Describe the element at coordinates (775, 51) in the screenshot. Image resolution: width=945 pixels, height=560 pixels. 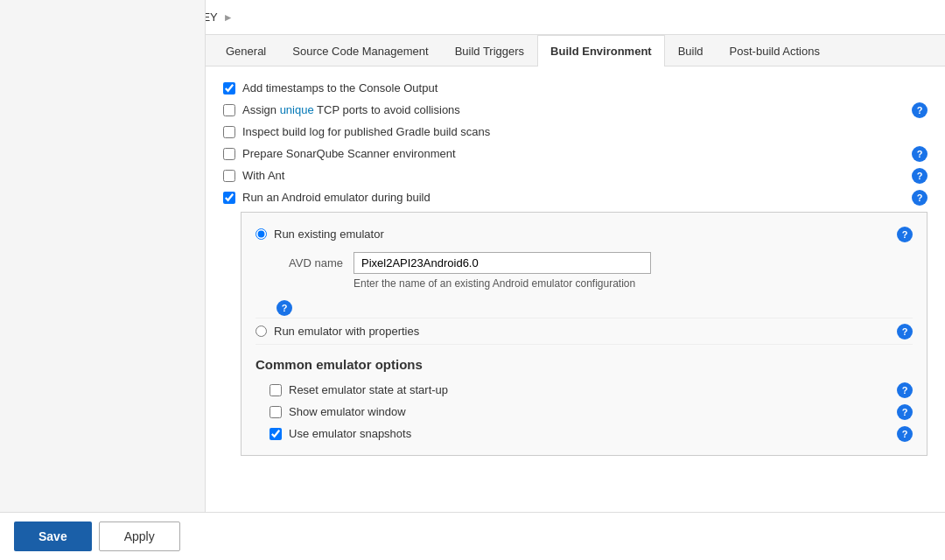
I see `tab-post-build: Post-build Actions` at that location.